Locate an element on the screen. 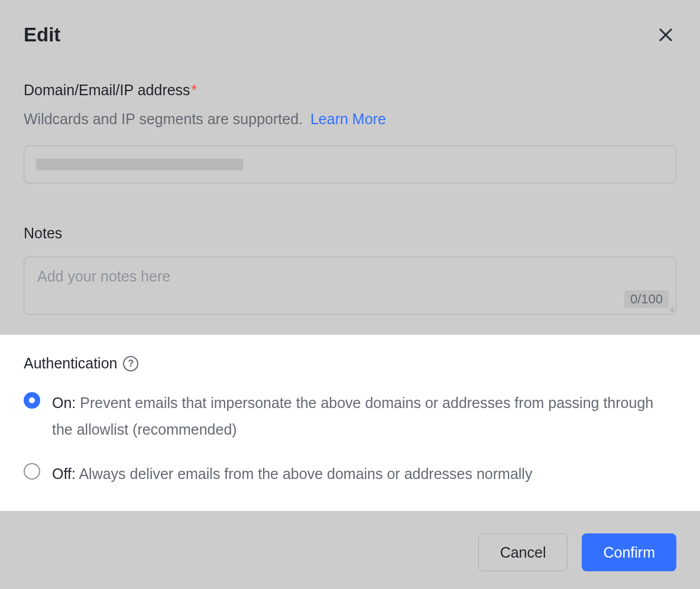 This screenshot has height=589, width=700. notes-label: Notes is located at coordinates (350, 233).